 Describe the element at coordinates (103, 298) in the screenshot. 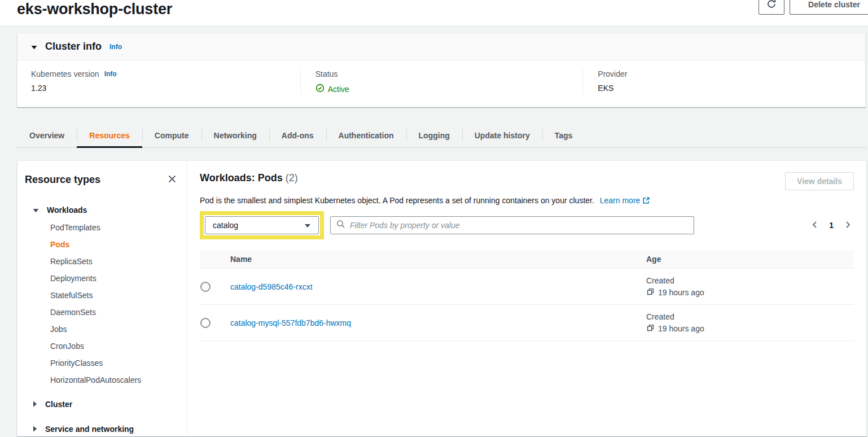

I see `resource-types-sidebar: Resource types Workloads PodTempla` at that location.